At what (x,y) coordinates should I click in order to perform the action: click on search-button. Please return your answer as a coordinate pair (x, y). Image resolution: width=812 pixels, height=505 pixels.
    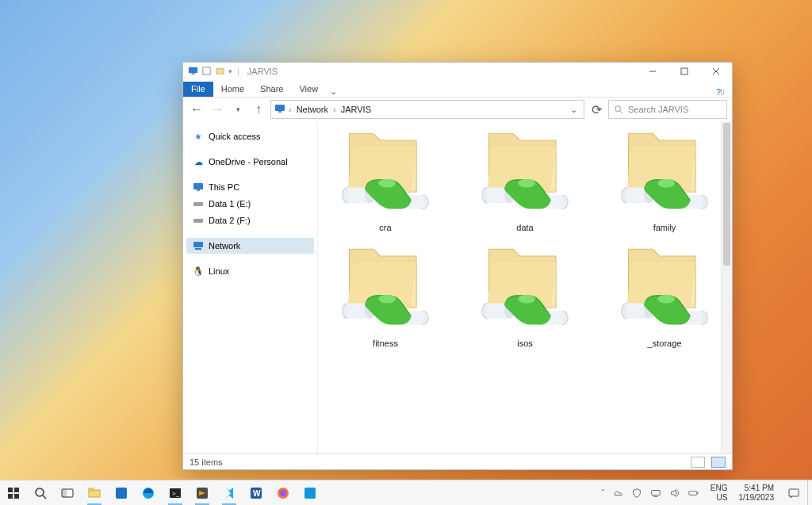
    Looking at the image, I should click on (40, 493).